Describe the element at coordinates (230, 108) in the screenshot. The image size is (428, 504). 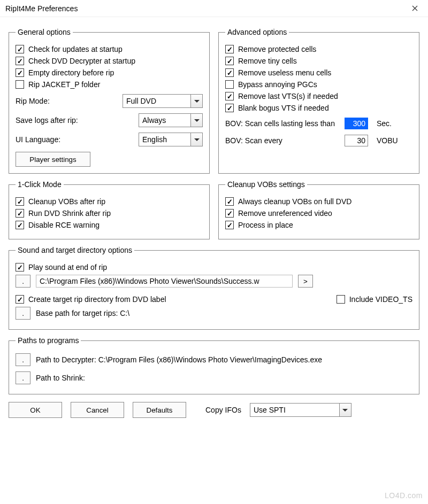
I see `blank-bogus-checkbox` at that location.